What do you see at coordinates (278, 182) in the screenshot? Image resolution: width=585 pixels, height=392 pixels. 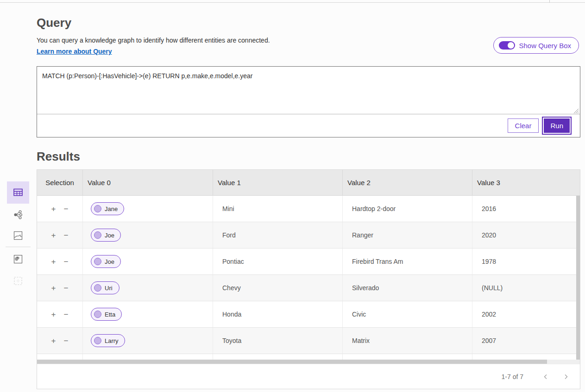 I see `column-header-value1: Value 1` at bounding box center [278, 182].